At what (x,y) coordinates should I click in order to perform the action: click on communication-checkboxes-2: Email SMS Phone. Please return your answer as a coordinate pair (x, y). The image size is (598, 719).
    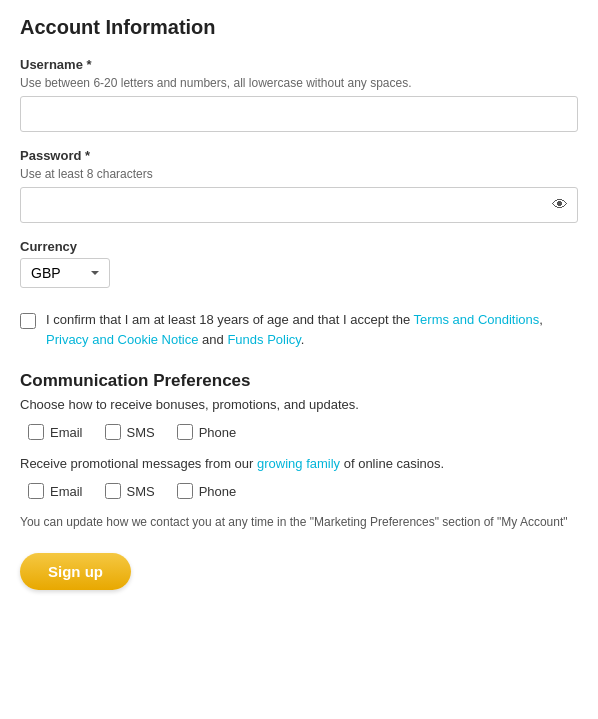
    Looking at the image, I should click on (303, 491).